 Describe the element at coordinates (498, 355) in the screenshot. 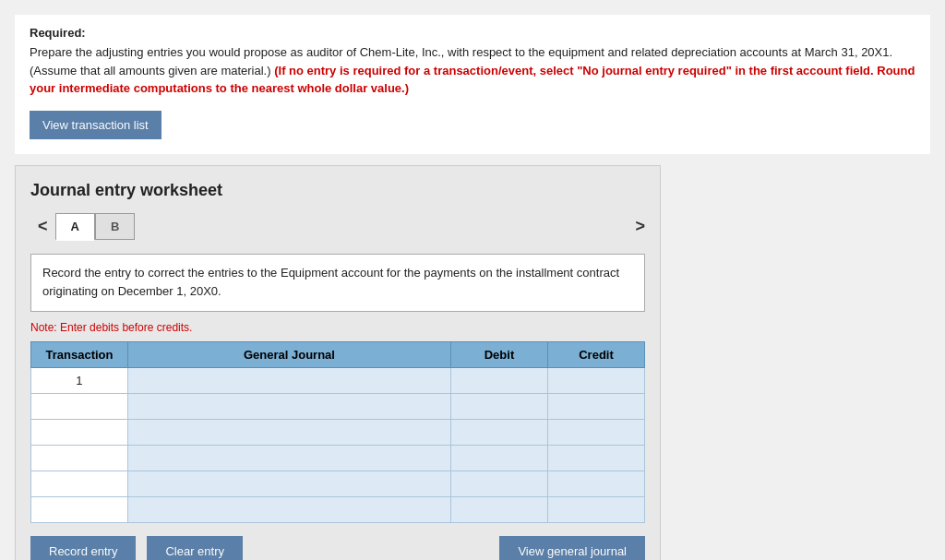

I see `col-header-debit: Debit` at that location.